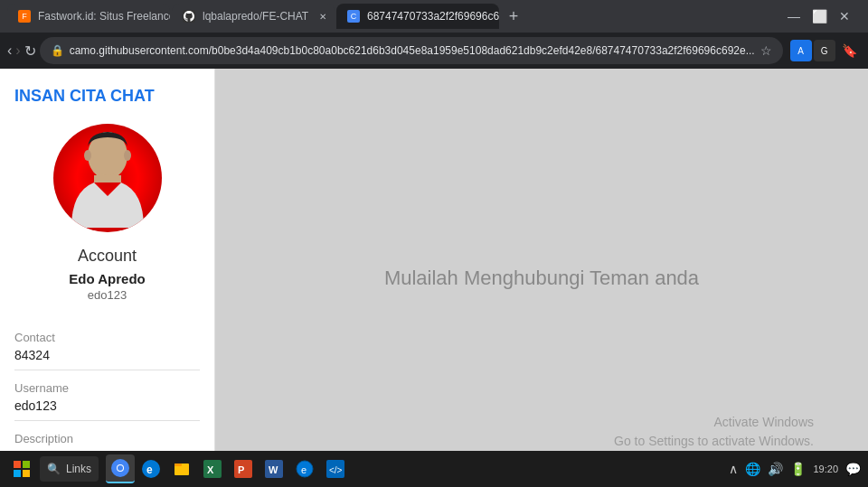 This screenshot has height=487, width=868. What do you see at coordinates (866, 51) in the screenshot?
I see `extensions-icon: 🧩` at bounding box center [866, 51].